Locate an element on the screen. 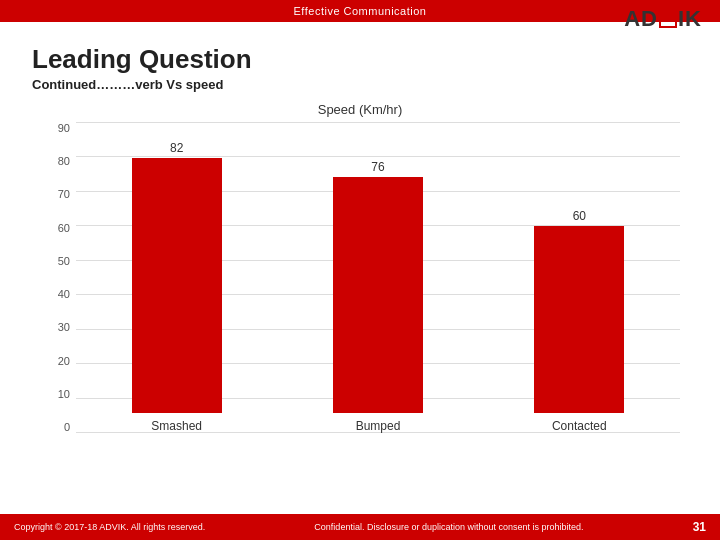 This screenshot has height=540, width=720. footer-page-number: 31 is located at coordinates (700, 527).